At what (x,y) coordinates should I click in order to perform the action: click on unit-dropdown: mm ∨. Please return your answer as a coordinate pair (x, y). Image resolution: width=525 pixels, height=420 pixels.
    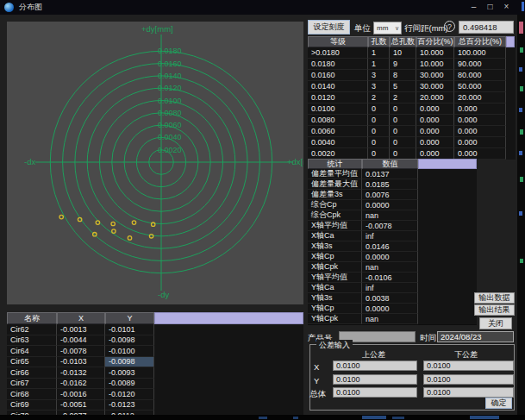
    Looking at the image, I should click on (388, 28).